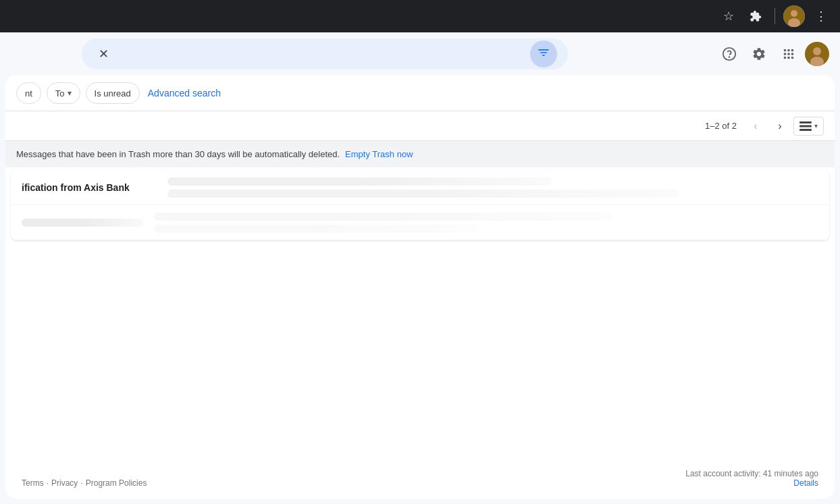  Describe the element at coordinates (89, 188) in the screenshot. I see `email-sender: ification from Axis Bank` at that location.